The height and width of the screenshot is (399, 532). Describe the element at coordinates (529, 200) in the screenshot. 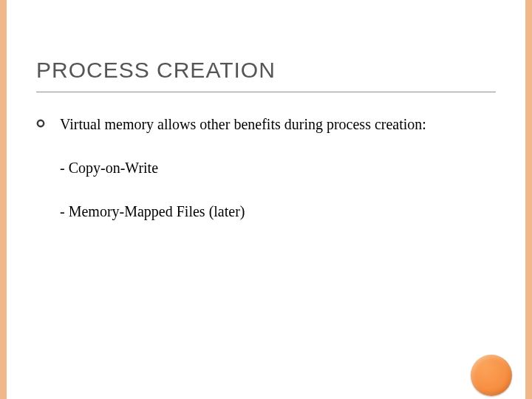

I see `accent-bar-right` at that location.